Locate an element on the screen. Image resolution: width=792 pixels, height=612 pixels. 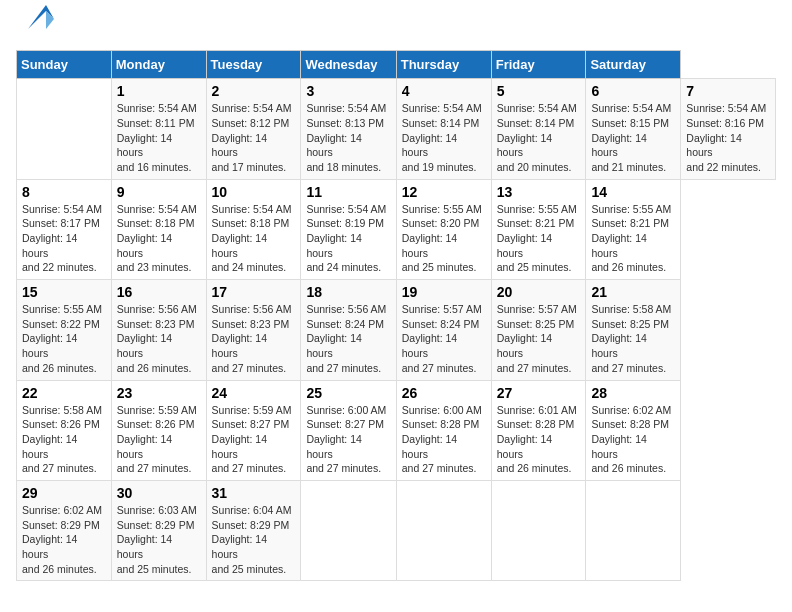
day-number: 1 is located at coordinates (159, 91).